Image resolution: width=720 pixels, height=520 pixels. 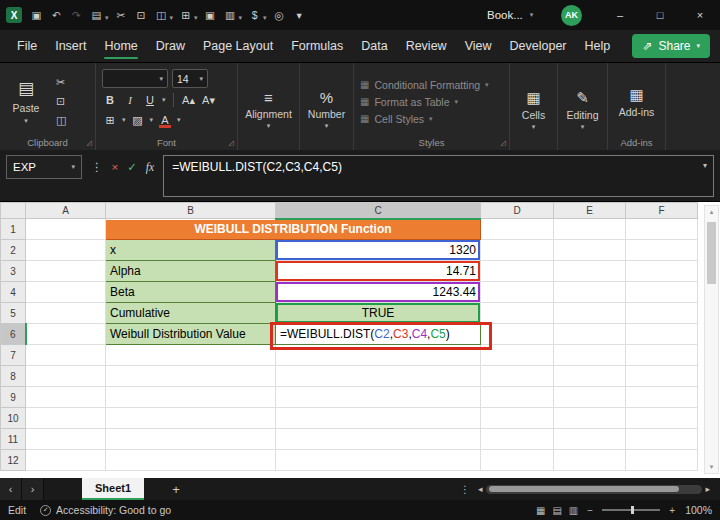 What do you see at coordinates (424, 119) in the screenshot?
I see `styles-button-cell-styles: ▦Cell Styles▾` at bounding box center [424, 119].